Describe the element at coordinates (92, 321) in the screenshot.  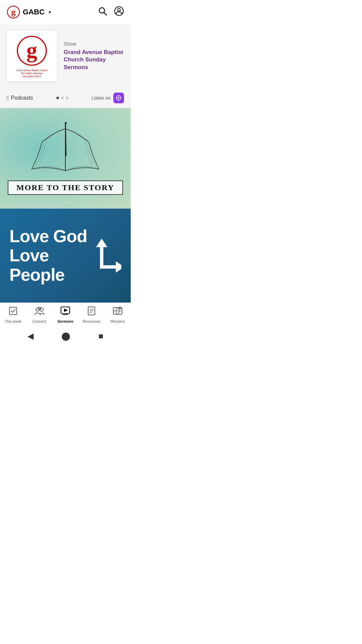
I see `resources-label: Resources` at that location.